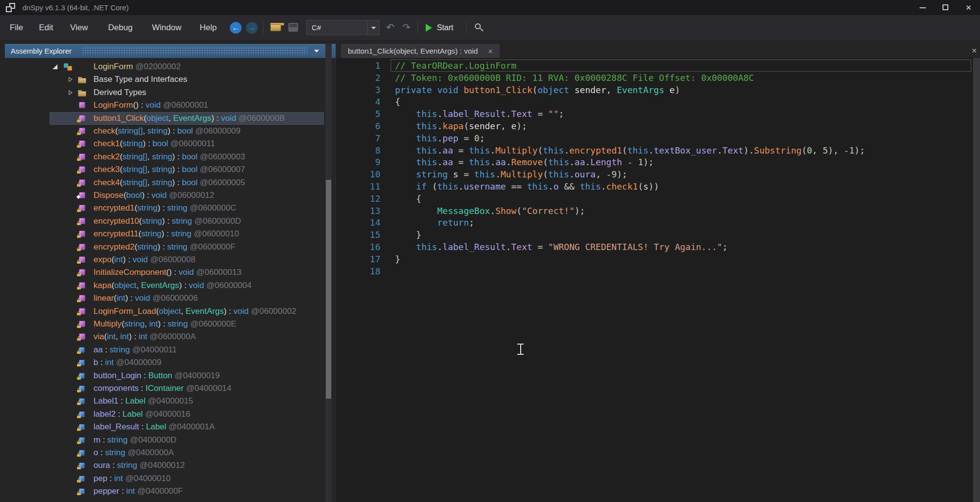  I want to click on search-button, so click(479, 28).